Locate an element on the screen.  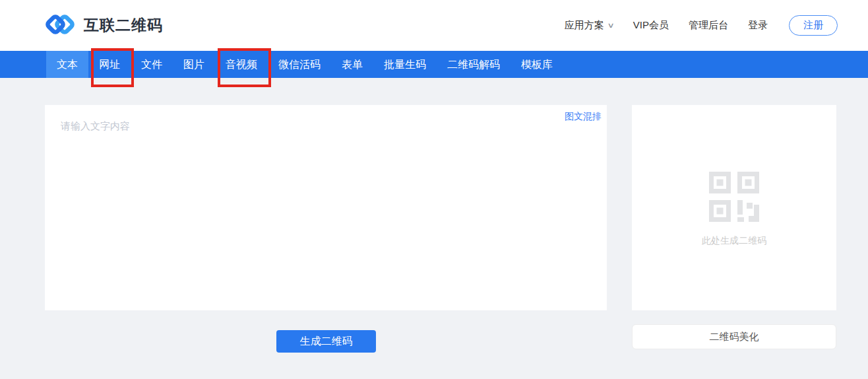
tab-form: 表单 is located at coordinates (352, 65).